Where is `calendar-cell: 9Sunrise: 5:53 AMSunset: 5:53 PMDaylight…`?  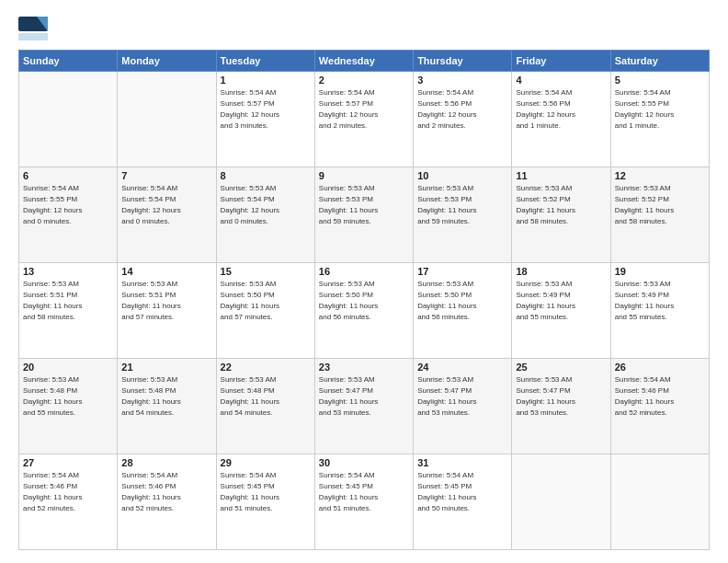 calendar-cell: 9Sunrise: 5:53 AMSunset: 5:53 PMDaylight… is located at coordinates (364, 215).